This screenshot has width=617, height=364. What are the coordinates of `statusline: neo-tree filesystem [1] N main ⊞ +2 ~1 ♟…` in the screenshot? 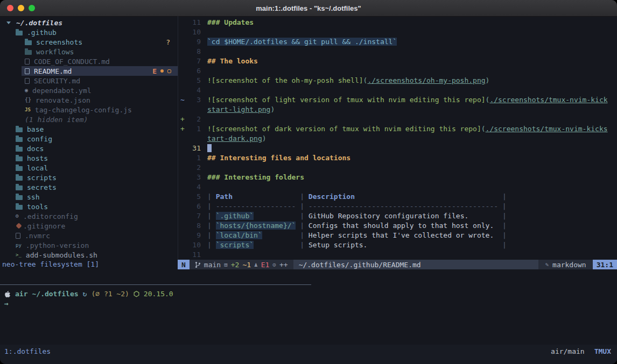 It's located at (308, 265).